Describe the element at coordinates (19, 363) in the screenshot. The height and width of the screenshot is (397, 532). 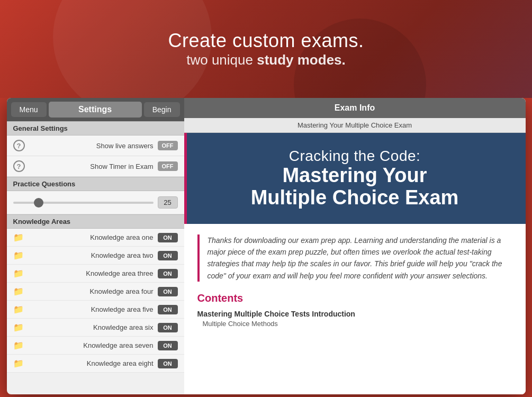
I see `folder-icon-7: 📁` at that location.